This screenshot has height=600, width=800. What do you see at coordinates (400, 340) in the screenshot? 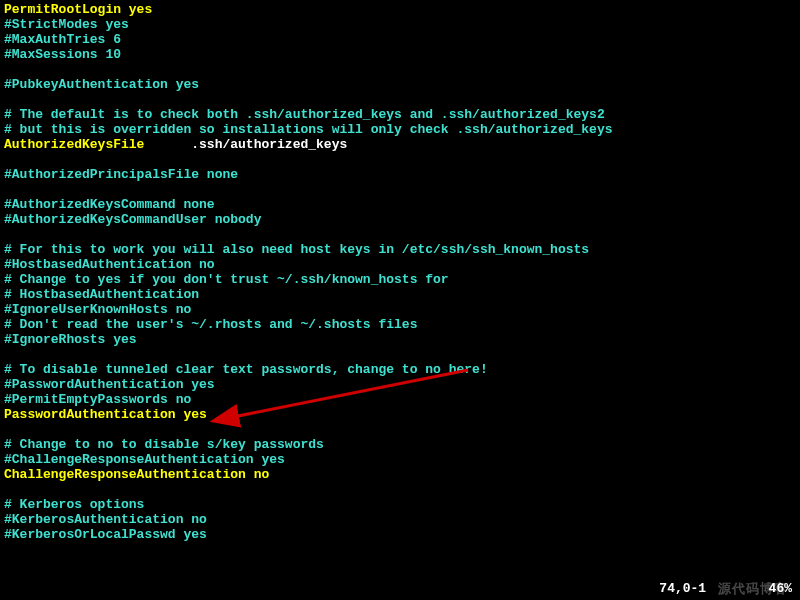
I see `config-line: #IgnoreRhosts yes` at bounding box center [400, 340].